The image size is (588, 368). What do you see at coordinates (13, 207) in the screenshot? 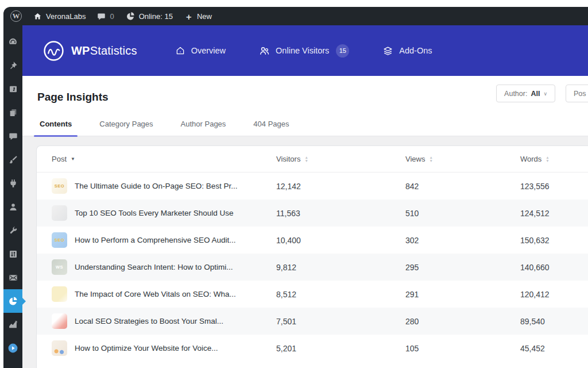
I see `sidebar-item-users` at bounding box center [13, 207].